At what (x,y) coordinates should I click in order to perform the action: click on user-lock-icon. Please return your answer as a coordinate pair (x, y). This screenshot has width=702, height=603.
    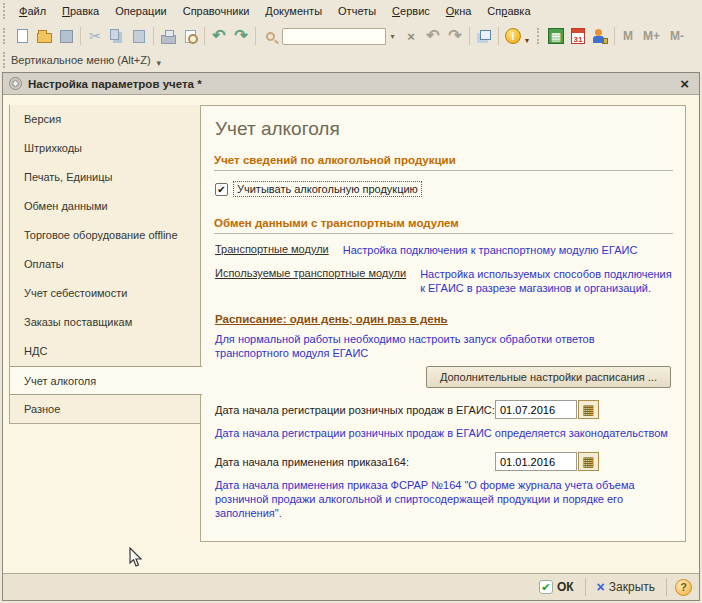
    Looking at the image, I should click on (600, 36).